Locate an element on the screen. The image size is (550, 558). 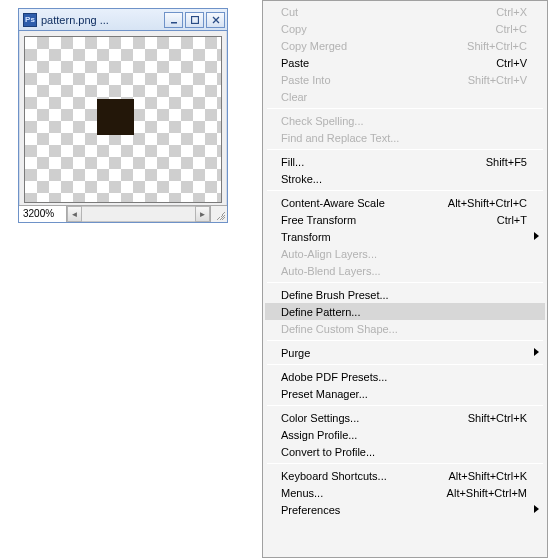
canvas-area-wrap is located at coordinates (123, 118).